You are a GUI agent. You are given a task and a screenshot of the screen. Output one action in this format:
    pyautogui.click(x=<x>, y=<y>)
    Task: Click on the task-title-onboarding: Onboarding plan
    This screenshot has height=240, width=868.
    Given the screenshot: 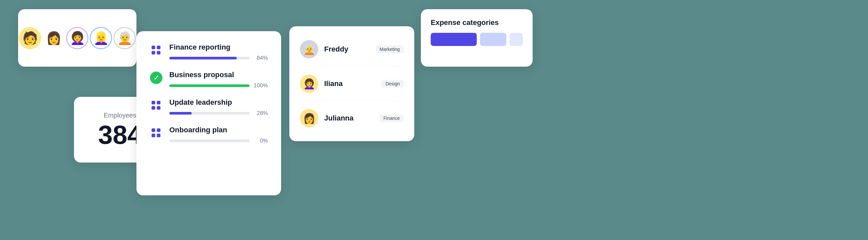 What is the action you would take?
    pyautogui.click(x=219, y=130)
    